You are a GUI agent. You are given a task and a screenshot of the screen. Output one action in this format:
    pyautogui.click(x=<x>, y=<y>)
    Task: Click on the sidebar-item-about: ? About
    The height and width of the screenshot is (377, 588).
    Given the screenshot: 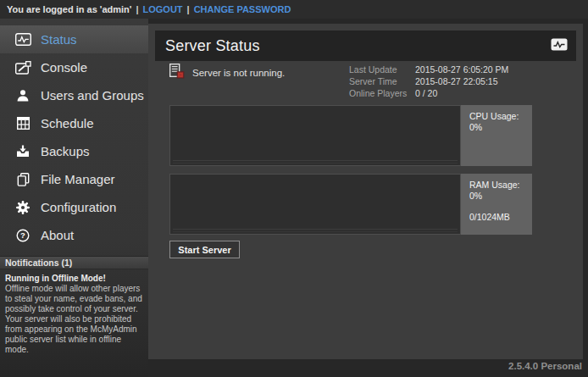 What is the action you would take?
    pyautogui.click(x=75, y=236)
    